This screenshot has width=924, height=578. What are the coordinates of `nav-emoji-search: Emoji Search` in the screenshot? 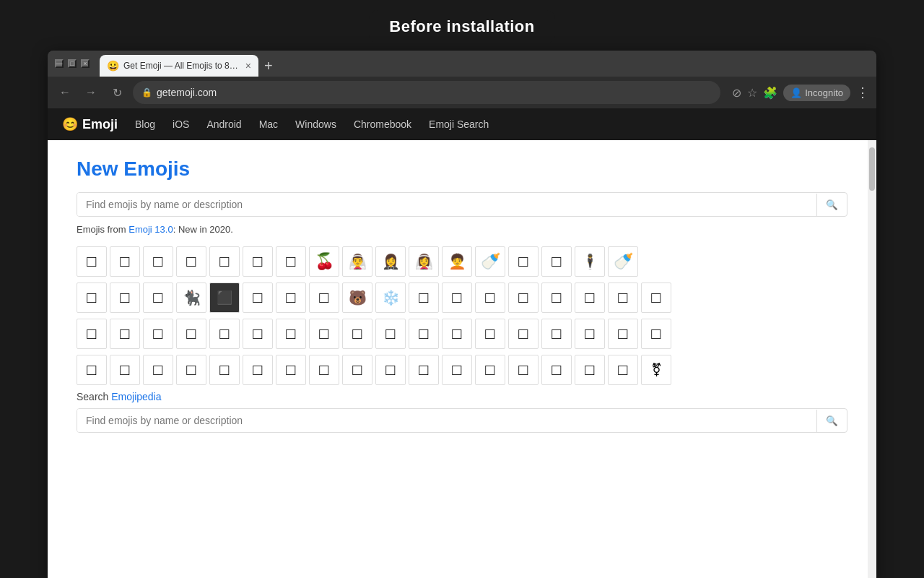 It's located at (459, 124).